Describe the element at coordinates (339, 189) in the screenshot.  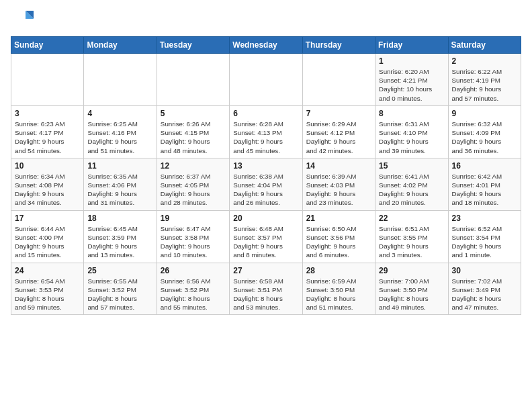
I see `day-info: Sunrise: 6:39 AM Sunset: 4:03 PM Dayligh…` at that location.